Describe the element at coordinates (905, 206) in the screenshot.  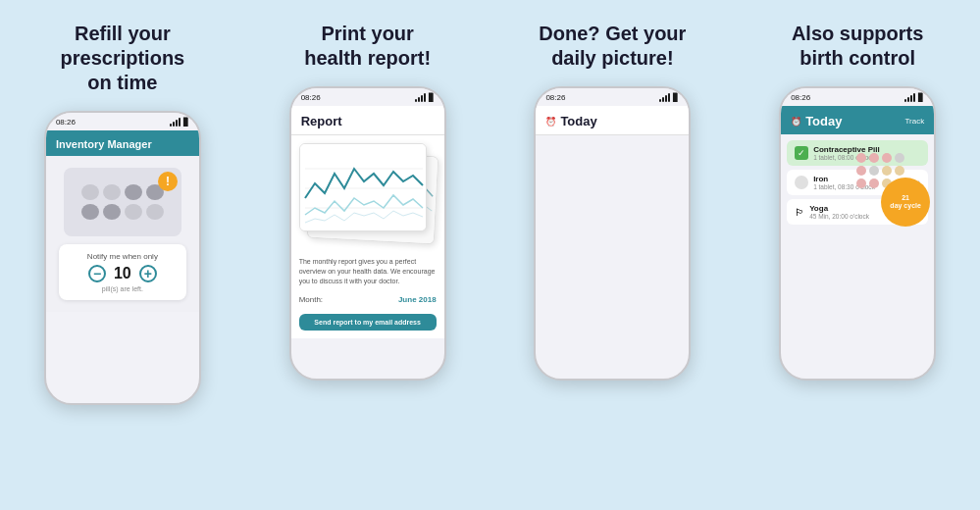
I see `cycle-label: day cycle` at that location.